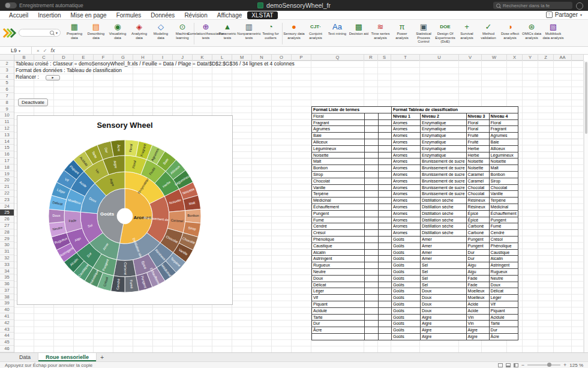  What do you see at coordinates (338, 174) in the screenshot?
I see `term-cell: Sirop` at bounding box center [338, 174].